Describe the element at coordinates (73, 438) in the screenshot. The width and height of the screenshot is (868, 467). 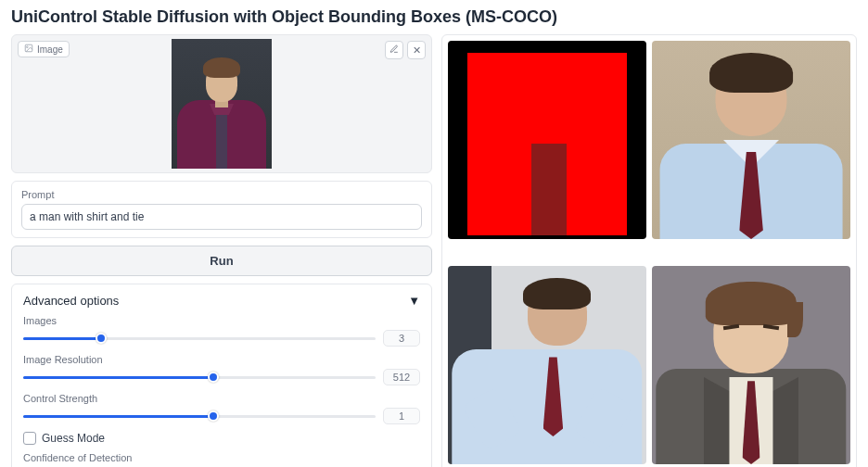
I see `guess-mode-label: Guess Mode` at that location.